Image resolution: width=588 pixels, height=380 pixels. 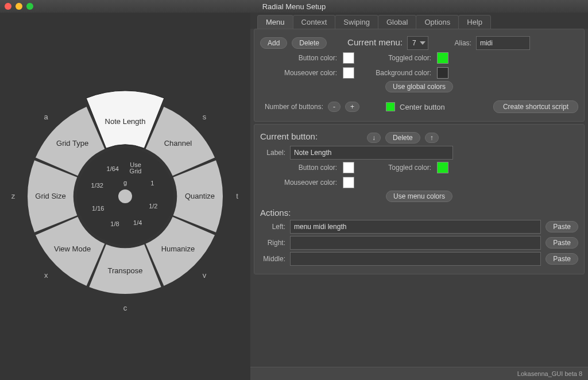 I want to click on num-buttons-plus: +, so click(x=353, y=107).